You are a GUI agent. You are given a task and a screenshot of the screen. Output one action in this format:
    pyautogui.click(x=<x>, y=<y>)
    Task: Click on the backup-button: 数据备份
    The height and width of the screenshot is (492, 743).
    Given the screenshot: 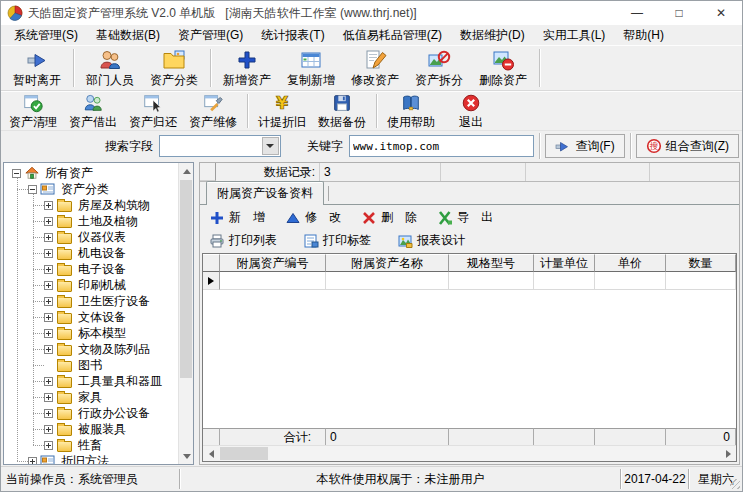 What is the action you would take?
    pyautogui.click(x=342, y=112)
    